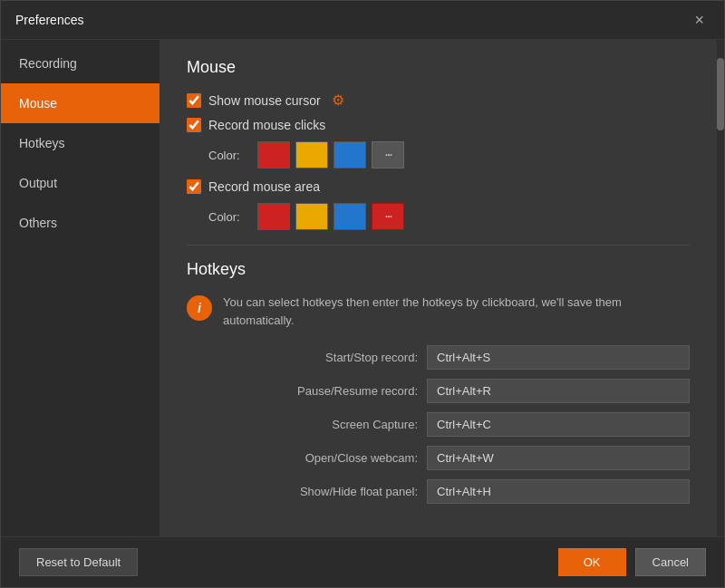  Describe the element at coordinates (336, 424) in the screenshot. I see `hotkey-label-screen-capture: Screen Capture:` at that location.